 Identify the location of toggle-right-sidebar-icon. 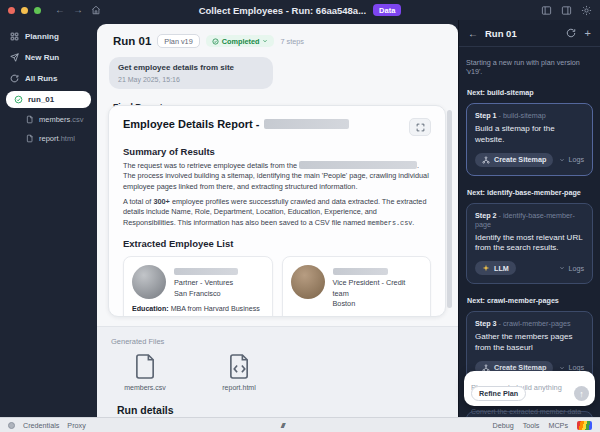
(566, 10).